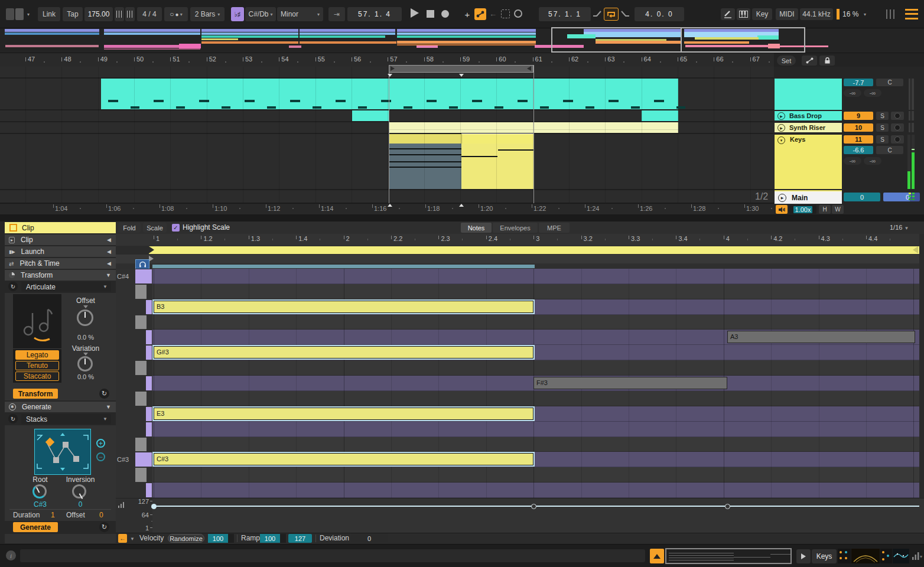  What do you see at coordinates (66, 208) in the screenshot?
I see `time-label: 1:04` at bounding box center [66, 208].